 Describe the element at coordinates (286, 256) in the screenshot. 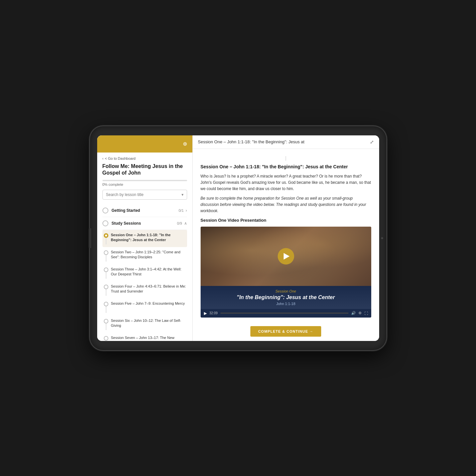

I see `play-button` at that location.